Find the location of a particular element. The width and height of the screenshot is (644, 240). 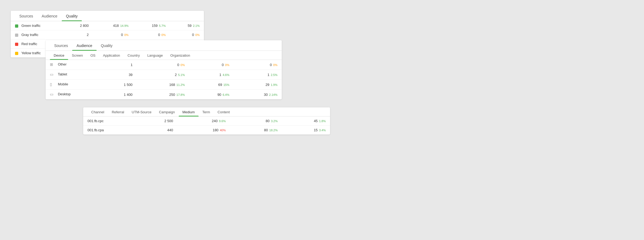

panel2-tabs: Sources Audience Quality is located at coordinates (164, 46).